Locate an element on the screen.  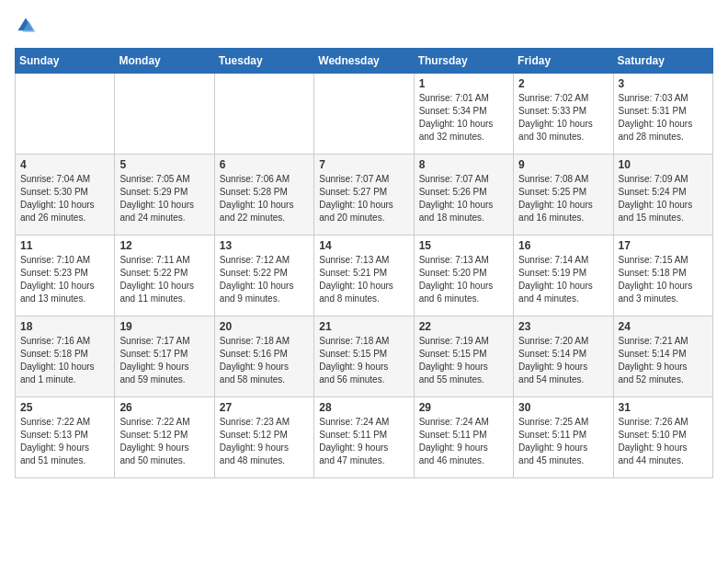
week-row-1: 1Sunrise: 7:01 AM Sunset: 5:34 PM Daylig… is located at coordinates (364, 114).